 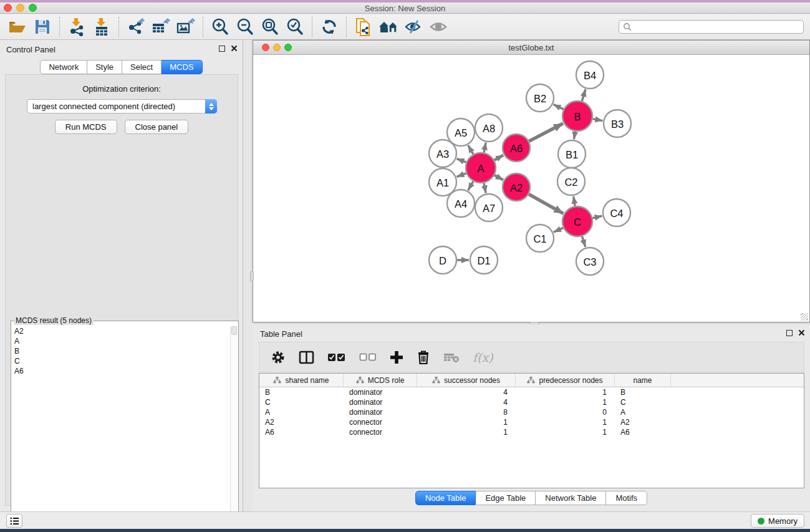 What do you see at coordinates (136, 27) in the screenshot?
I see `export-network-icon` at bounding box center [136, 27].